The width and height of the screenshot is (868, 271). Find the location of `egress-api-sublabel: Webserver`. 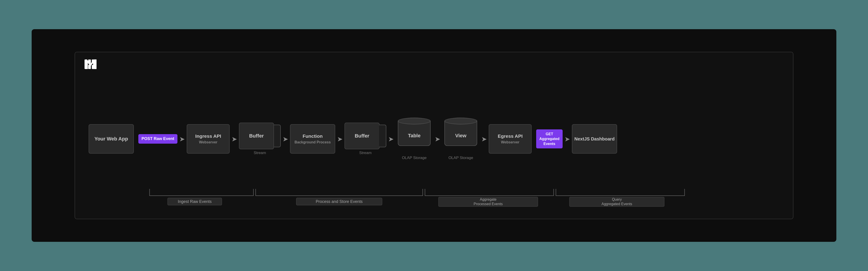

egress-api-sublabel: Webserver is located at coordinates (510, 142).